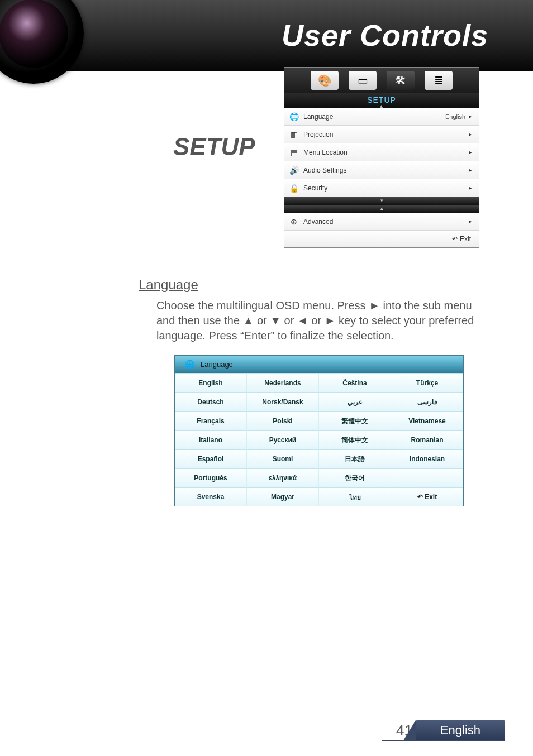 This screenshot has height=756, width=533. I want to click on language-option: Norsk/Dansk, so click(283, 401).